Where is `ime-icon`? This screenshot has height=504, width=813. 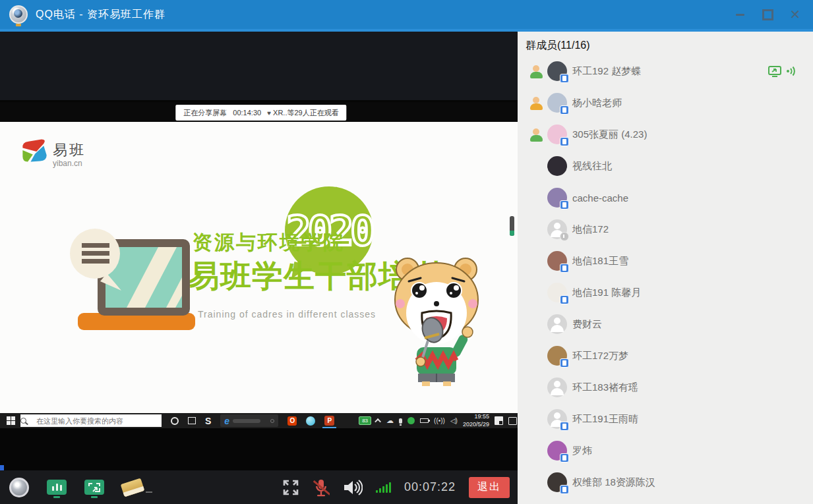 ime-icon is located at coordinates (498, 420).